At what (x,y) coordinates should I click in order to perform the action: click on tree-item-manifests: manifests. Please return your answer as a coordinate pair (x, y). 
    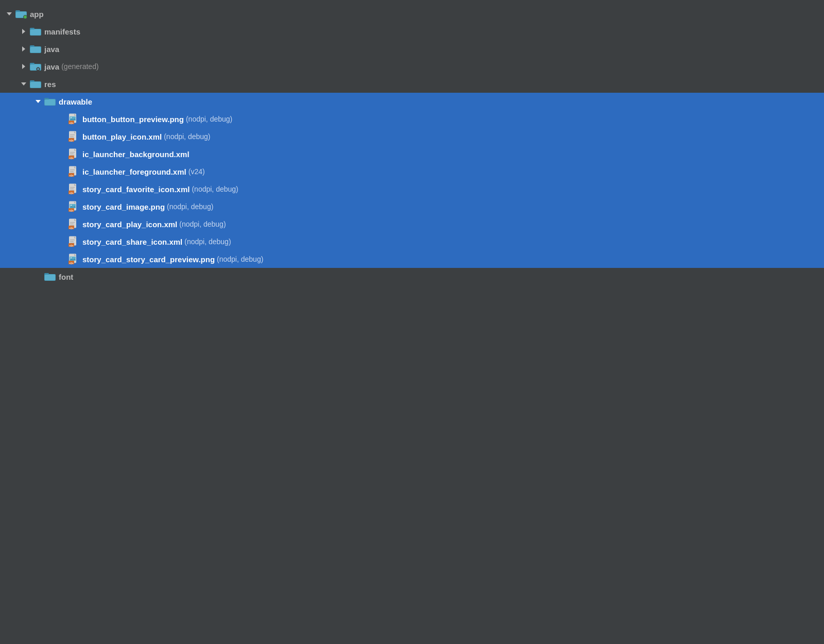
    Looking at the image, I should click on (412, 31).